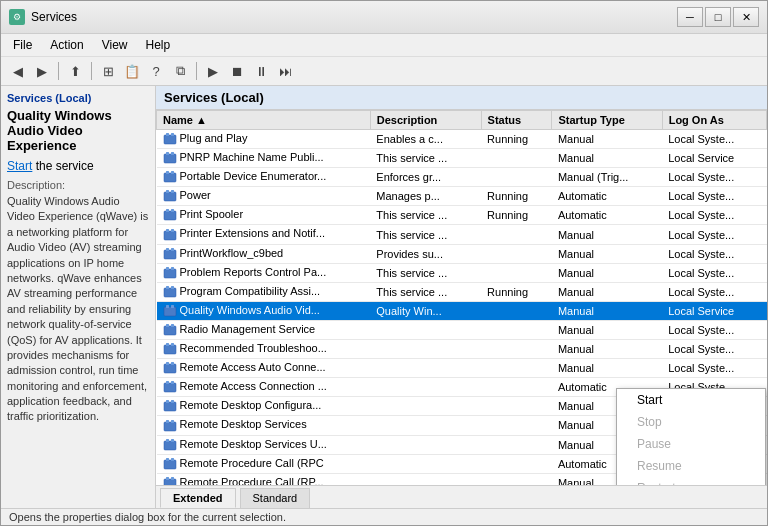 Image resolution: width=768 pixels, height=526 pixels. What do you see at coordinates (156, 71) in the screenshot?
I see `help-tb-button: ?` at bounding box center [156, 71].